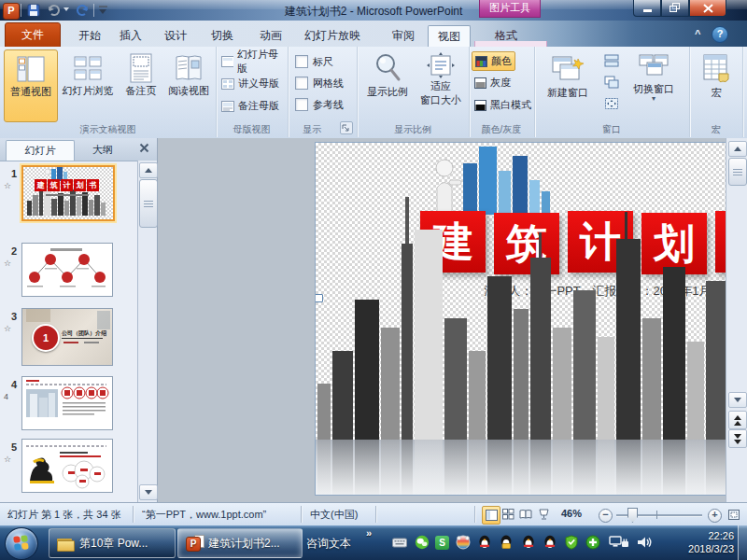 This screenshot has height=560, width=747. What do you see at coordinates (103, 149) in the screenshot?
I see `tab-outline: 大纲` at bounding box center [103, 149].